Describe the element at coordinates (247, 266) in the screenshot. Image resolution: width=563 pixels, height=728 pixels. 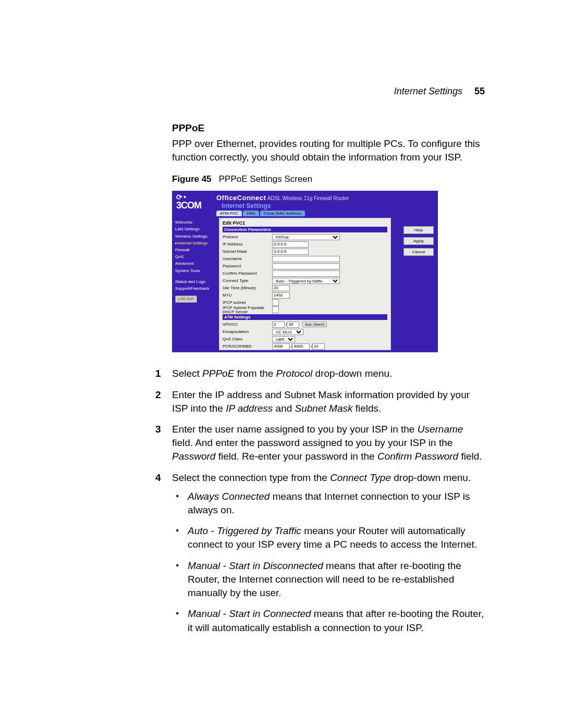
I see `password-label: Password` at that location.